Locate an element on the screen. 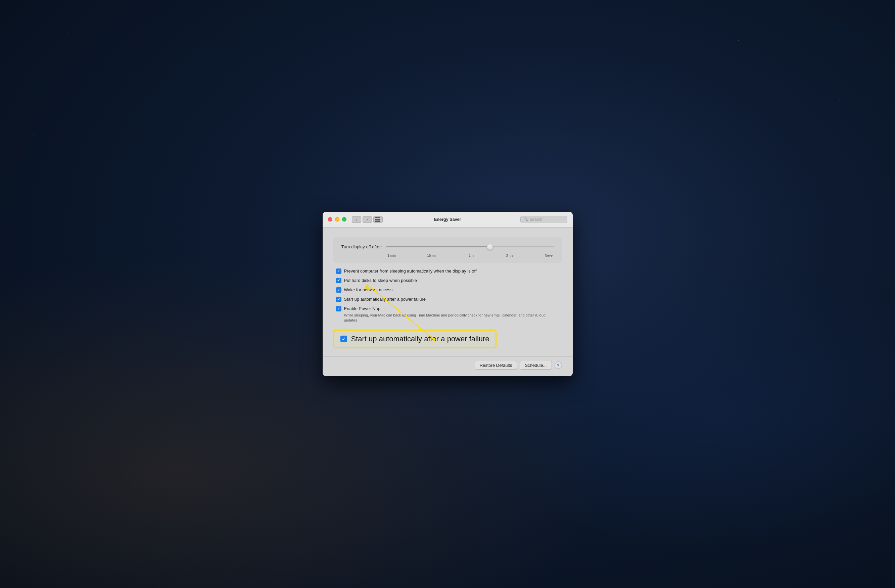  tick-15min: 15 min is located at coordinates (432, 256).